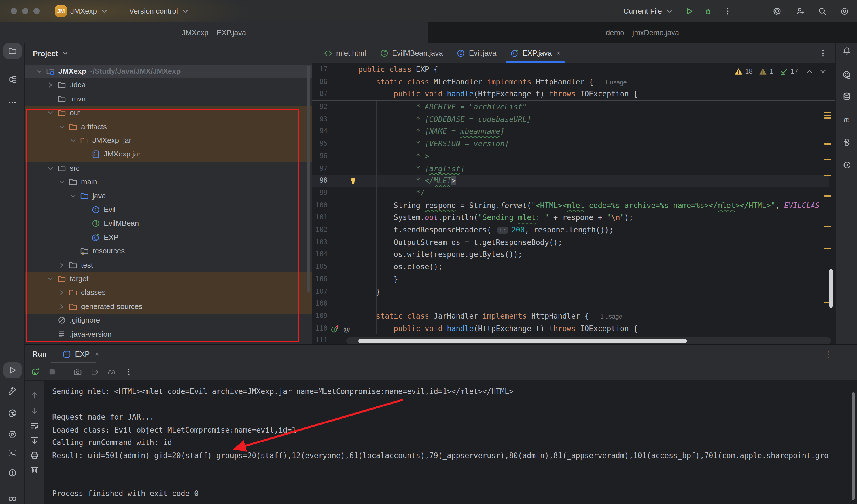 This screenshot has height=504, width=857. Describe the element at coordinates (37, 11) in the screenshot. I see `macos-zoom-button` at that location.